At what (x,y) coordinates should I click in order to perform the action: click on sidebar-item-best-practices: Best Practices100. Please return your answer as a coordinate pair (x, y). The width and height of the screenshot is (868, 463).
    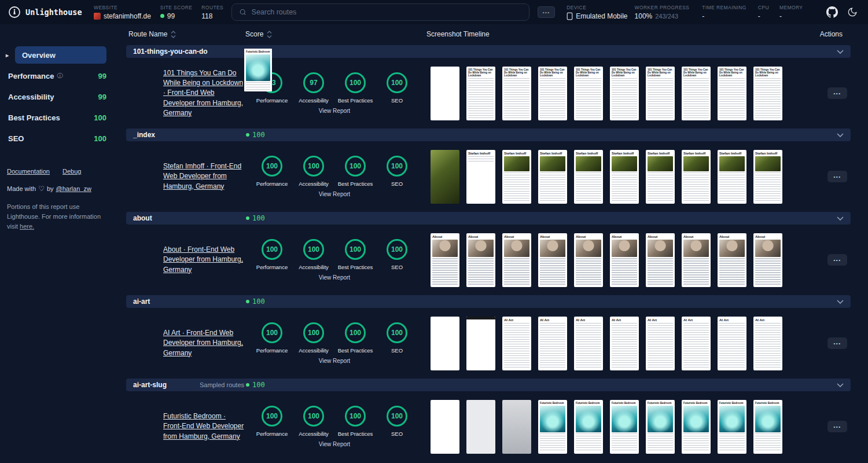
    Looking at the image, I should click on (53, 117).